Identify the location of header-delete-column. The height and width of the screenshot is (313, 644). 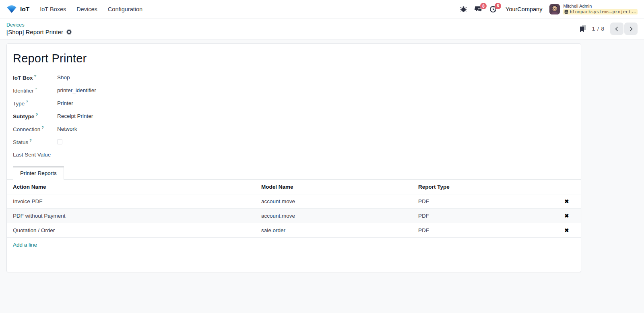
(567, 187).